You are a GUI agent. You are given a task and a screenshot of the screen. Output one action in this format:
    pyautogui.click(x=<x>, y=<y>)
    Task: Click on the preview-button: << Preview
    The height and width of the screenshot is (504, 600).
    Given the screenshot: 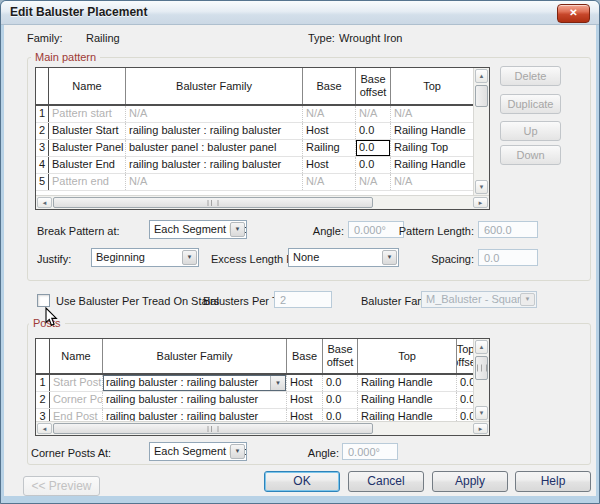 What is the action you would take?
    pyautogui.click(x=62, y=486)
    